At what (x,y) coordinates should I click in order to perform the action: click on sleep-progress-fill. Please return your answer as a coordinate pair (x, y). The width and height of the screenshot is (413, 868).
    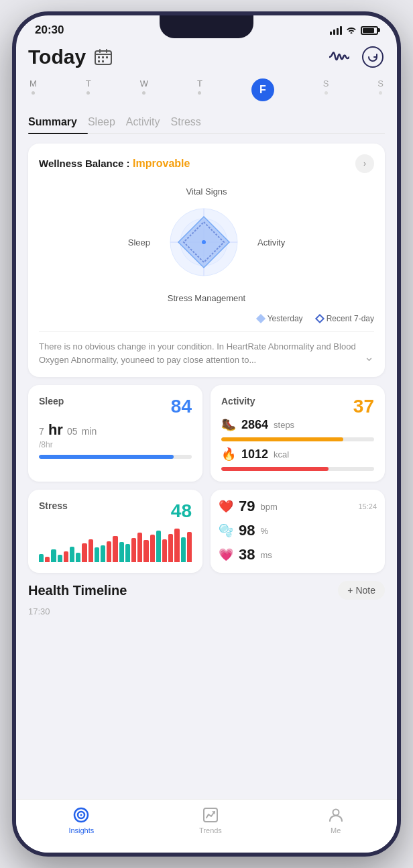
    Looking at the image, I should click on (106, 457).